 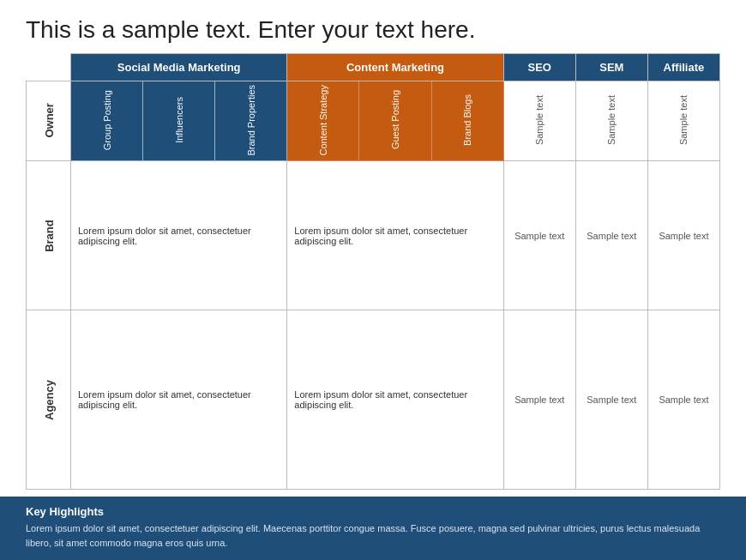 What do you see at coordinates (611, 121) in the screenshot?
I see `owner-sem-cell: Sample text` at bounding box center [611, 121].